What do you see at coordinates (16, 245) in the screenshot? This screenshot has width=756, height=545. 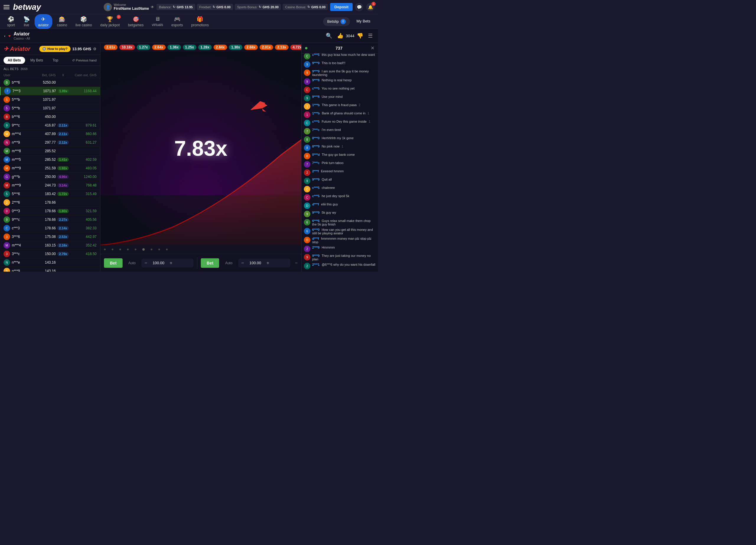 I see `username: m***4` at bounding box center [16, 245].